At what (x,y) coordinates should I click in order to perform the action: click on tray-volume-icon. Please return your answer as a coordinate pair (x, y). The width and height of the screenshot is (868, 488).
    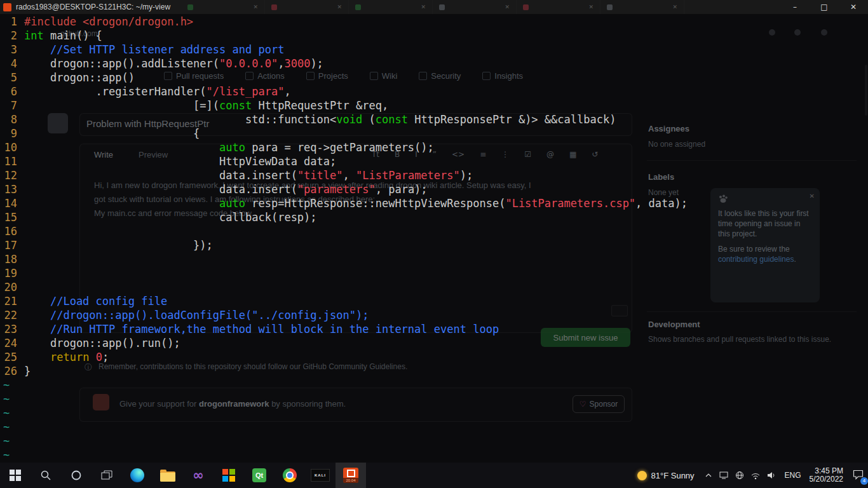
    Looking at the image, I should click on (771, 475).